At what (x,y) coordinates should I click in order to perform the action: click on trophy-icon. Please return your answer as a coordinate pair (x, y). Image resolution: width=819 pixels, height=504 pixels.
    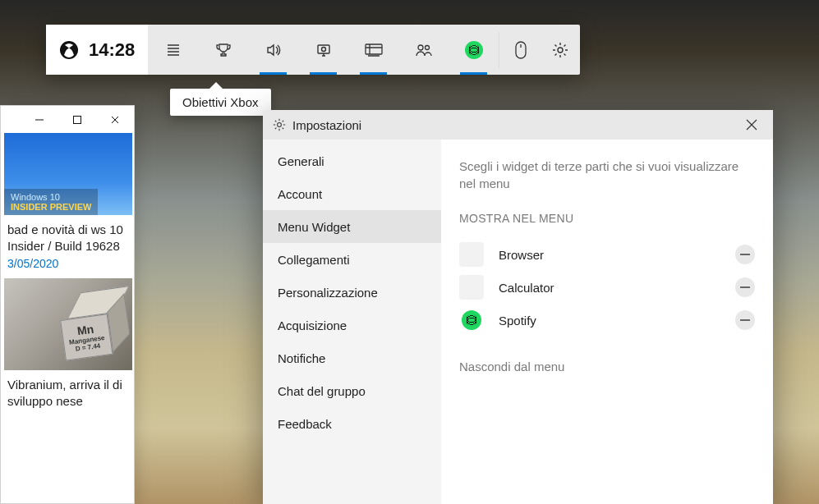
    Looking at the image, I should click on (223, 50).